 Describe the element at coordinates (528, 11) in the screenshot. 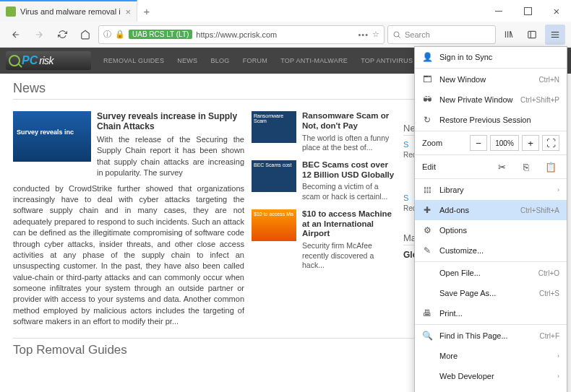

I see `maximize-button` at that location.